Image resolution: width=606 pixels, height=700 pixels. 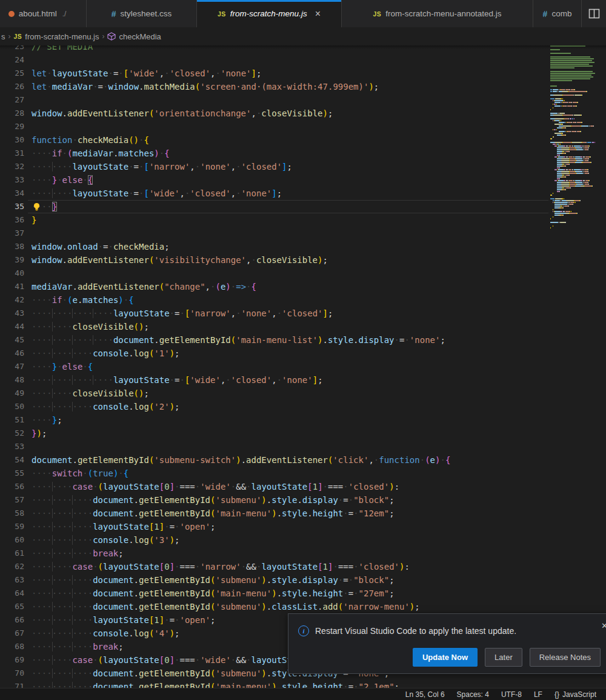 What do you see at coordinates (274, 127) in the screenshot?
I see `code-line-29: 29` at bounding box center [274, 127].